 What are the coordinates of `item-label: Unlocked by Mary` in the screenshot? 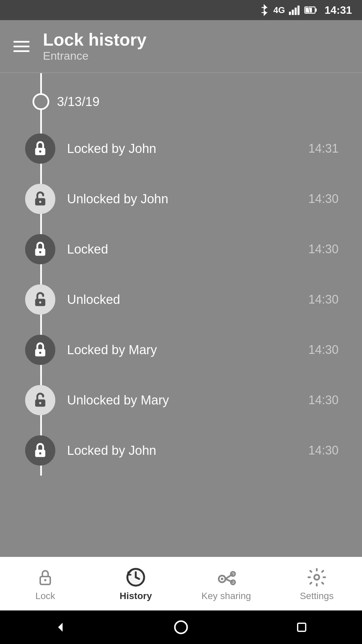 It's located at (188, 400).